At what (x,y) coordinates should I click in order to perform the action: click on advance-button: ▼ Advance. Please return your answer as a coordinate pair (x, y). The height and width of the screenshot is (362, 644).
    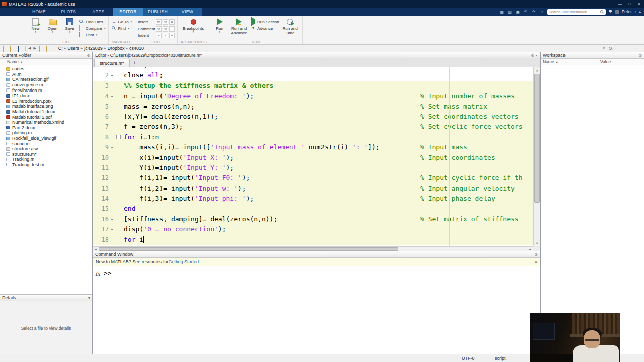
    Looking at the image, I should click on (265, 28).